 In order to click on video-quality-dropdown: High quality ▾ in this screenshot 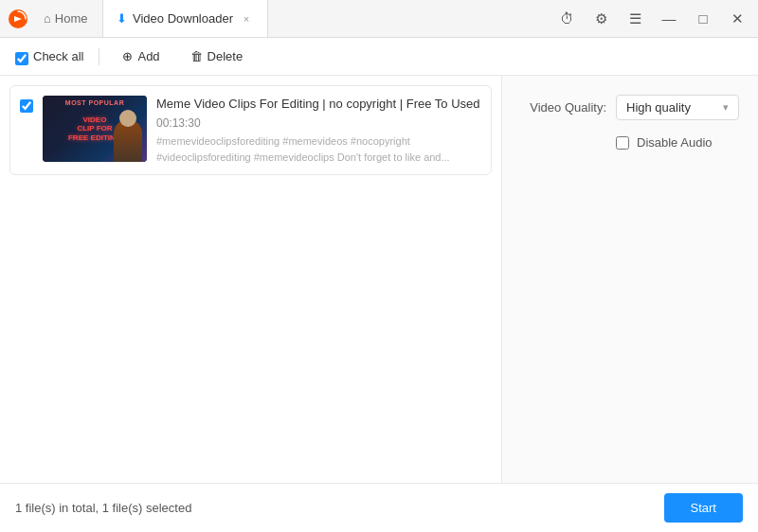, I will do `click(677, 108)`.